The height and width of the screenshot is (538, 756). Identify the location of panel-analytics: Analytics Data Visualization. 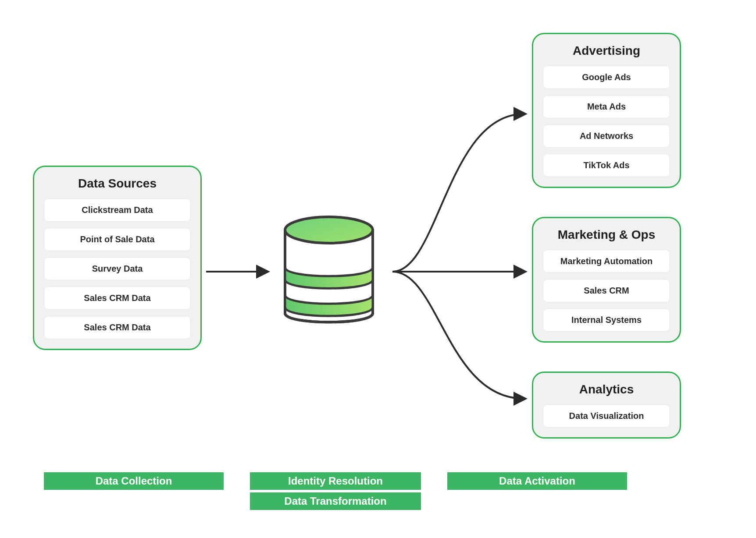
(606, 405).